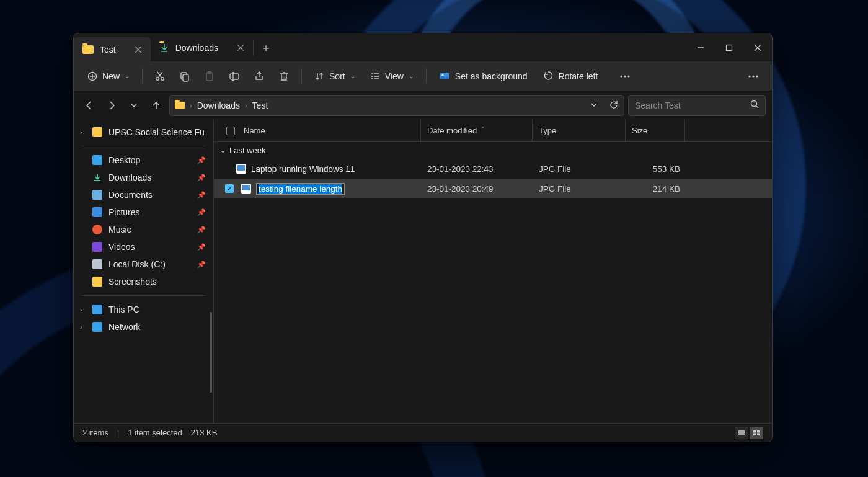  Describe the element at coordinates (493, 131) in the screenshot. I see `column-headers: Name Date modified ⌄ Type Size` at that location.